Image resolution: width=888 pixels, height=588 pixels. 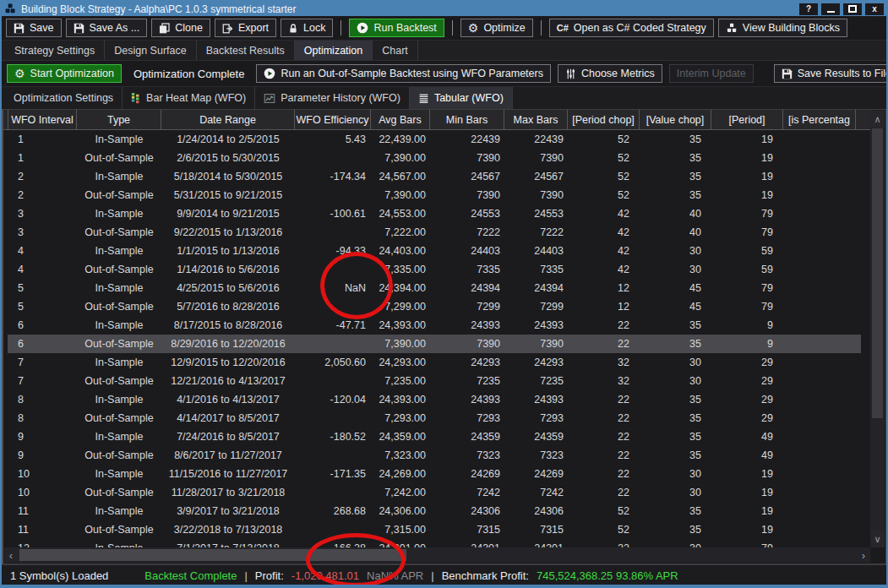 What do you see at coordinates (434, 511) in the screenshot?
I see `table-row: 11In-Sample3/9/2017 to 3/21/2018268.6824…` at bounding box center [434, 511].